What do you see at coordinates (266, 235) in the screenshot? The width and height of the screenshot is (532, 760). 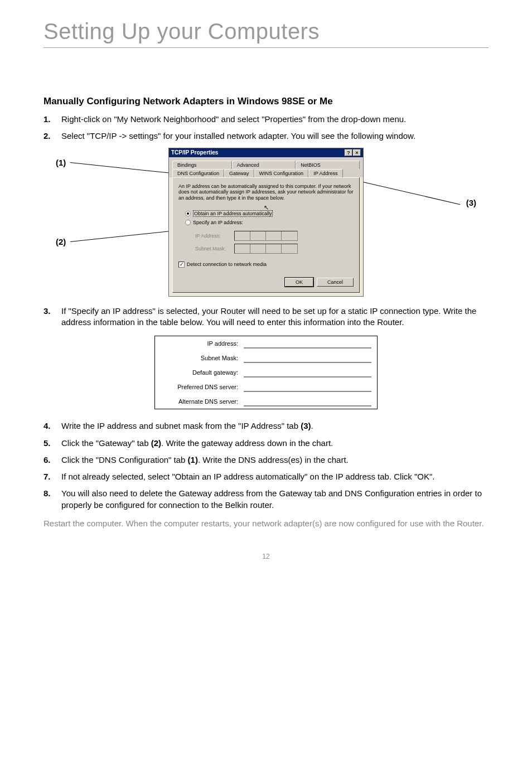 I see `tab-content: An IP address can be automatically assig…` at bounding box center [266, 235].